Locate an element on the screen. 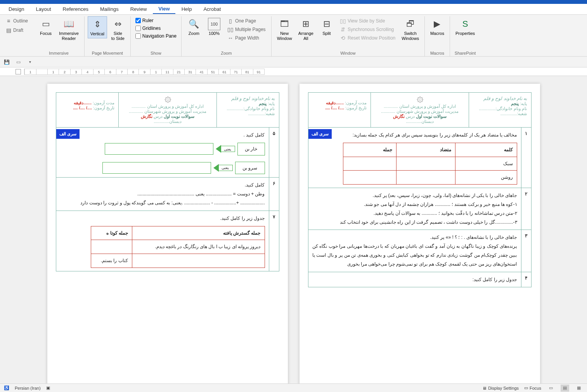 This screenshot has width=587, height=392. tab-acrobat: Acrobat is located at coordinates (212, 9).